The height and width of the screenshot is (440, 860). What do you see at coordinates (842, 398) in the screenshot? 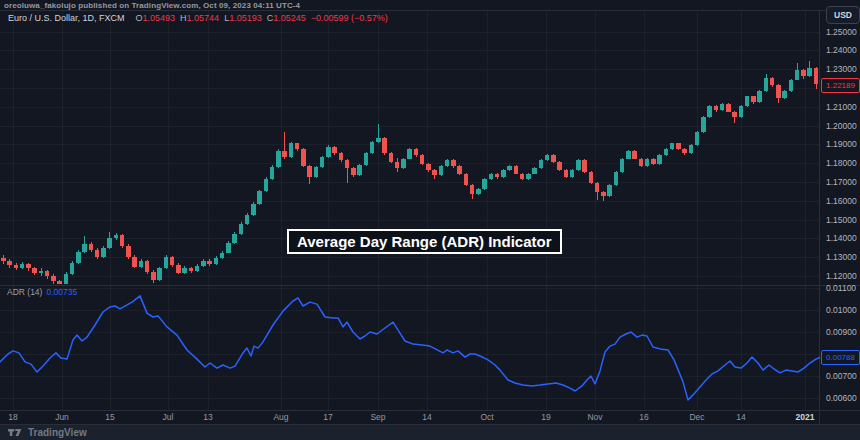
I see `indicator-tick-label: 0.00600` at bounding box center [842, 398].